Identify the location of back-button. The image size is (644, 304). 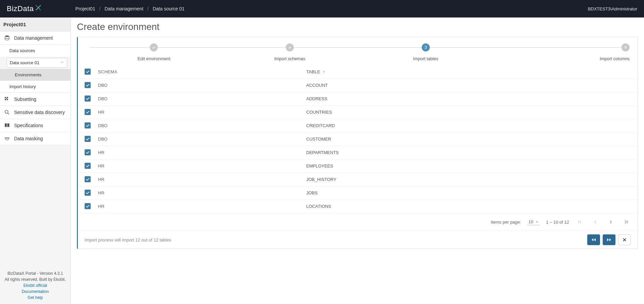
(594, 240).